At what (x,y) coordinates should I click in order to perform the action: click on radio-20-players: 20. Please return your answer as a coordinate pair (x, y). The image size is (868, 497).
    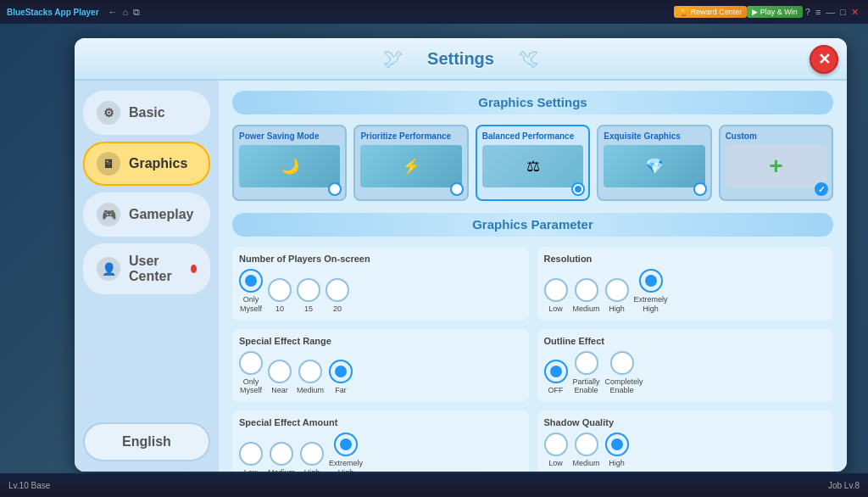
    Looking at the image, I should click on (337, 296).